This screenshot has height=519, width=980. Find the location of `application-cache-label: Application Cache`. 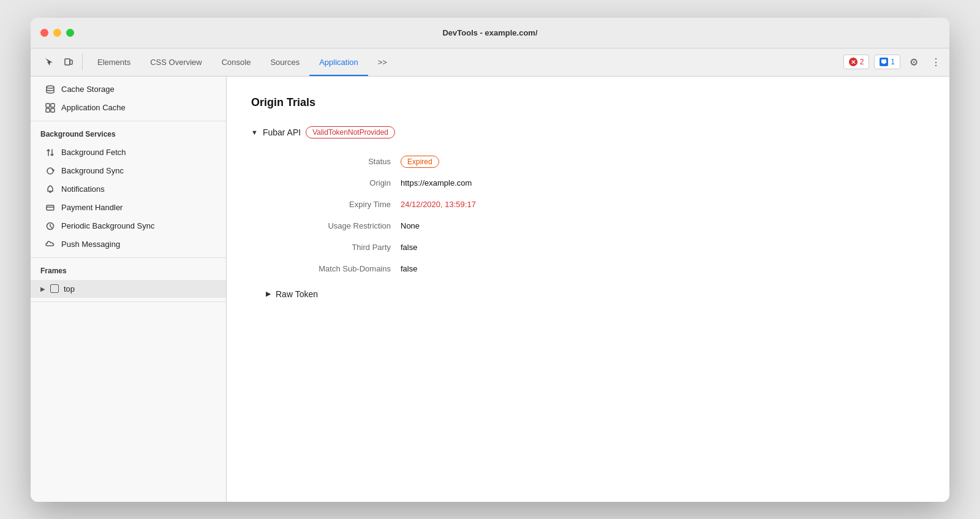

application-cache-label: Application Cache is located at coordinates (93, 108).